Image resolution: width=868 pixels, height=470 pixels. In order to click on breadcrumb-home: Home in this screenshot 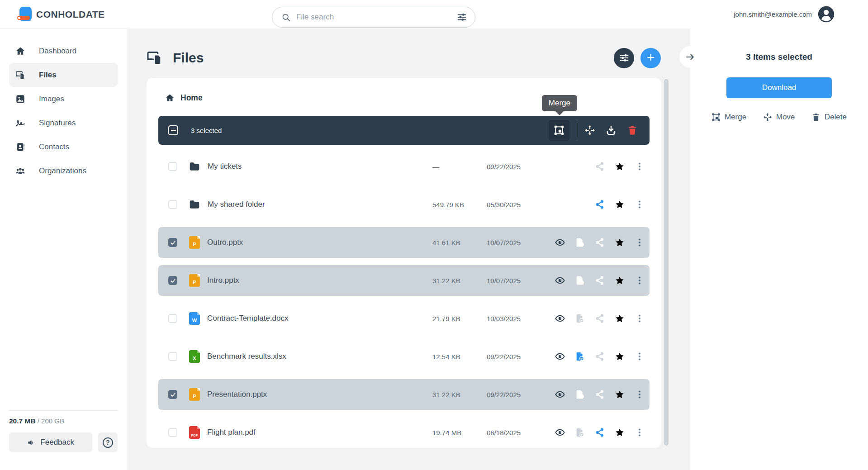, I will do `click(192, 98)`.